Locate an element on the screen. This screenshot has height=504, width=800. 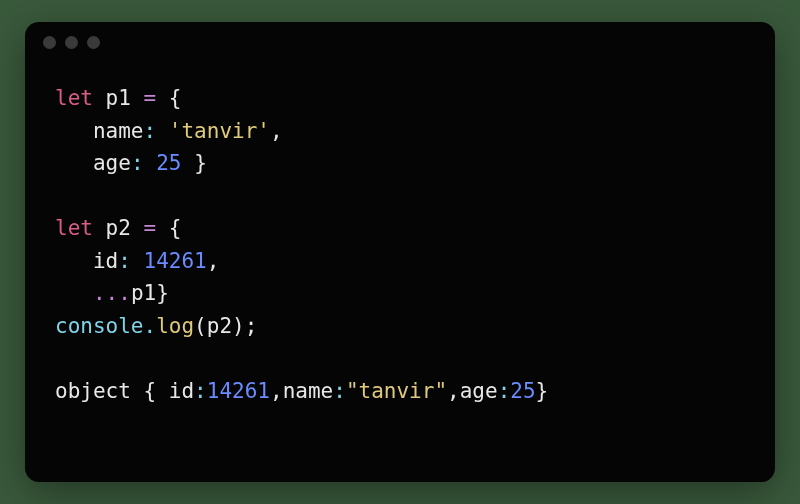
method-log: log is located at coordinates (175, 326).